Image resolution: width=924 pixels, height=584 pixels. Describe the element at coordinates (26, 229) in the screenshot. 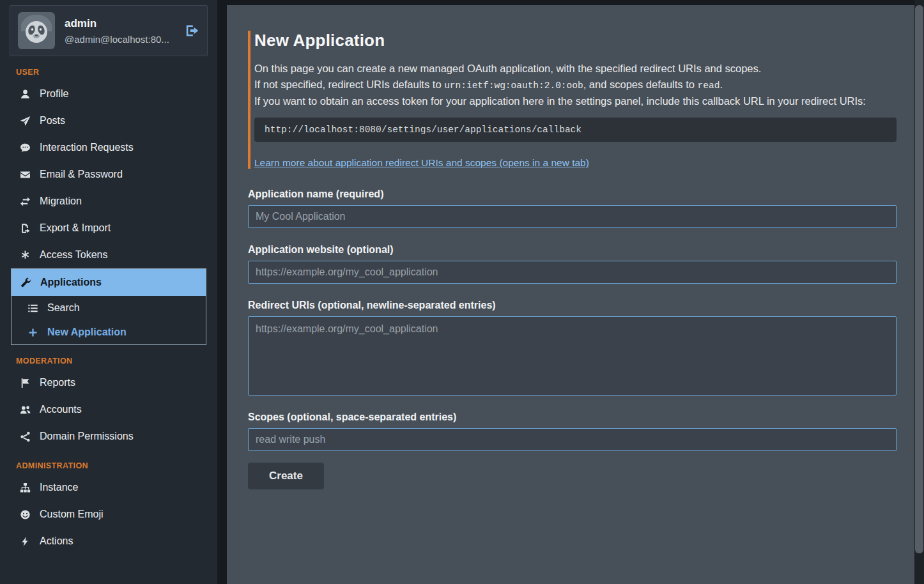

I see `file-export-icon` at that location.